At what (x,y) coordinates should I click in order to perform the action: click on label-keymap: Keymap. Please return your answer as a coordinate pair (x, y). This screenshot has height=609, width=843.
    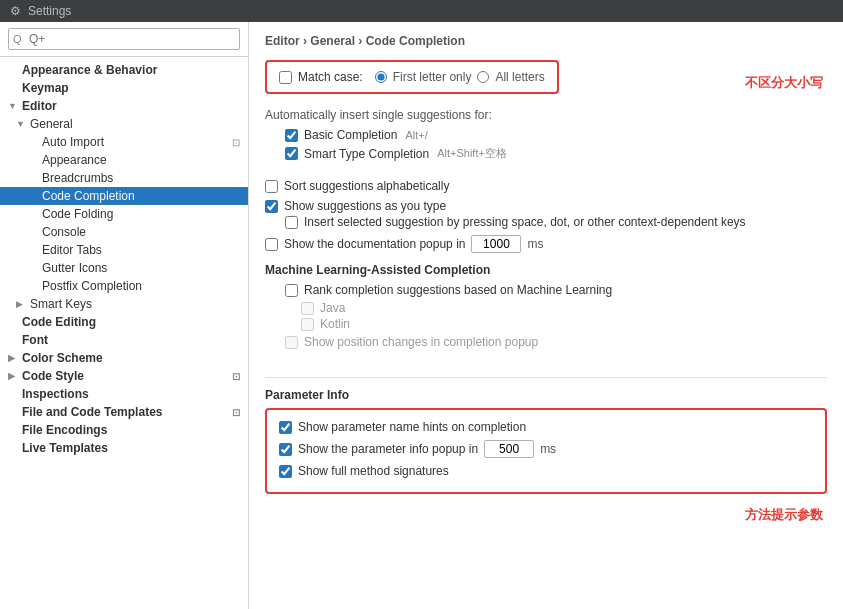
    Looking at the image, I should click on (46, 88).